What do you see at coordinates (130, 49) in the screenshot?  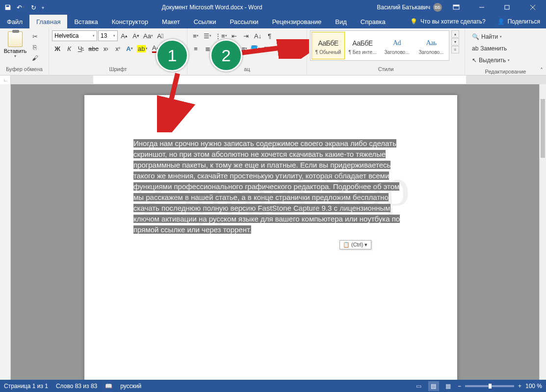 I see `text-effects-icon: A▾` at bounding box center [130, 49].